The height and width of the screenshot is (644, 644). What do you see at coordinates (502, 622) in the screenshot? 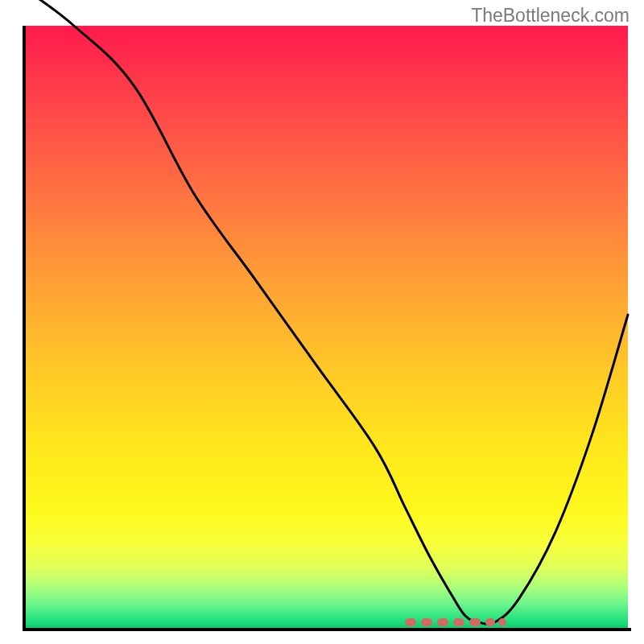
I see `optimal-marker-dot` at bounding box center [502, 622].